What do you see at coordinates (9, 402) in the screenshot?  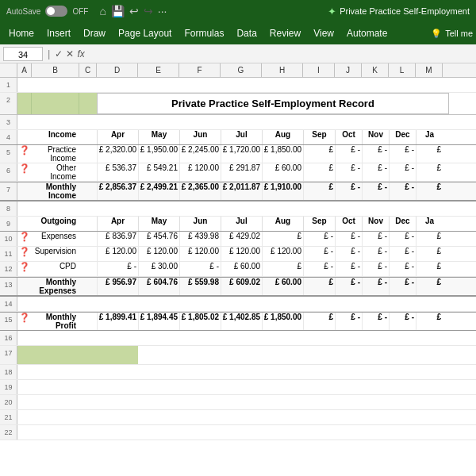 I see `row-num-20: 20` at bounding box center [9, 402].